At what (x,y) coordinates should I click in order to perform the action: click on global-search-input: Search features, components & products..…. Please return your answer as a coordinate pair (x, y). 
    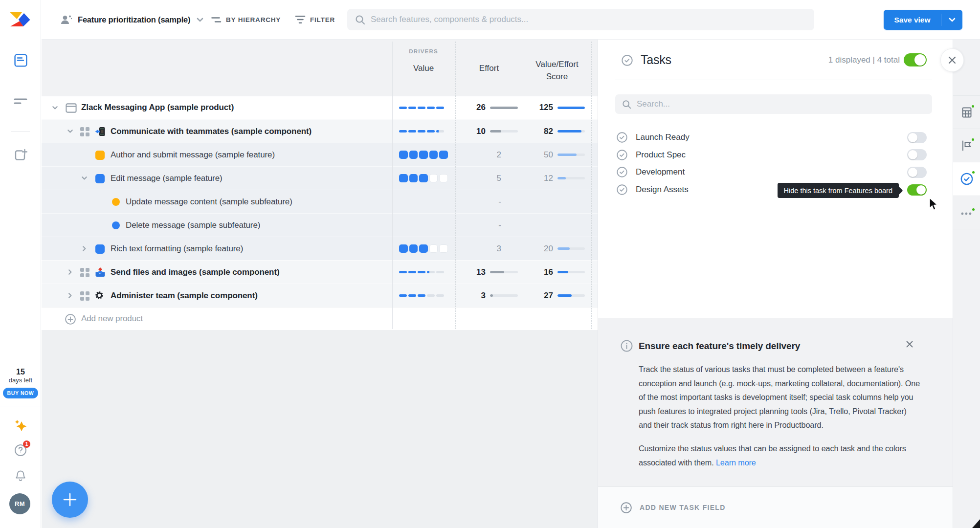
    Looking at the image, I should click on (581, 20).